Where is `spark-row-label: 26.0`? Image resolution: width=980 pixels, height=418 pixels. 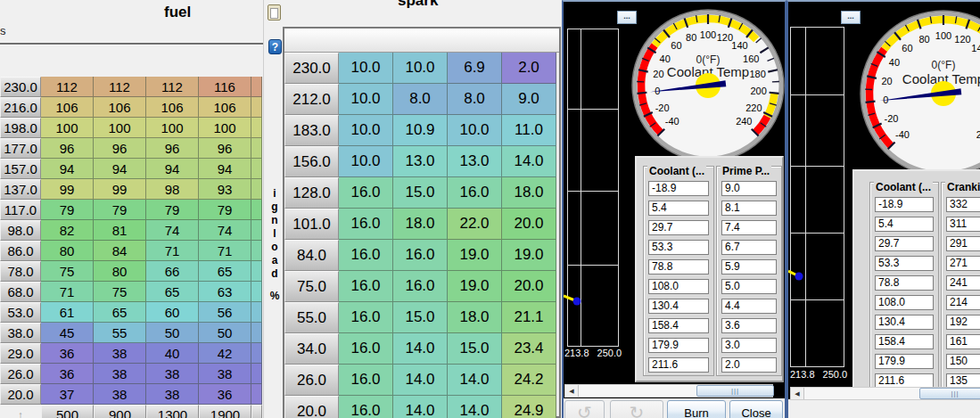 spark-row-label: 26.0 is located at coordinates (312, 380).